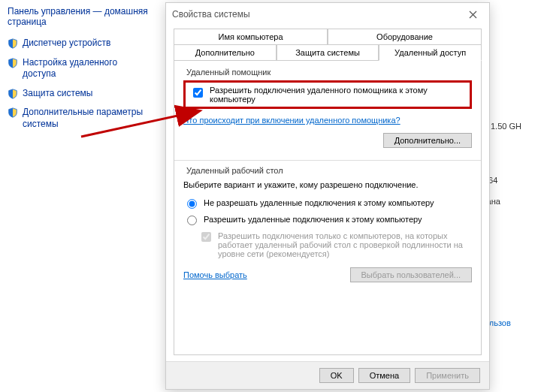  What do you see at coordinates (345, 245) in the screenshot?
I see `nla-checkbox-label: Разрешить подключения только с компьютер…` at bounding box center [345, 245].